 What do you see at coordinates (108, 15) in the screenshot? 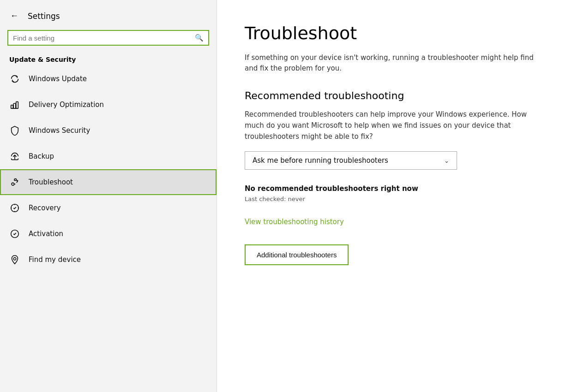
I see `sidebar-header: ← Settings` at bounding box center [108, 15].